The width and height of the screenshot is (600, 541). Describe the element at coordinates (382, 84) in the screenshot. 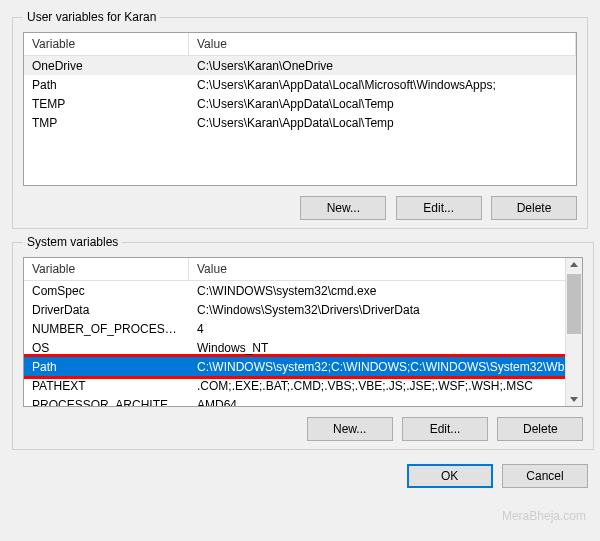

I see `cell-value: C:\Users\Karan\AppData\Local\Microsoft\W…` at that location.